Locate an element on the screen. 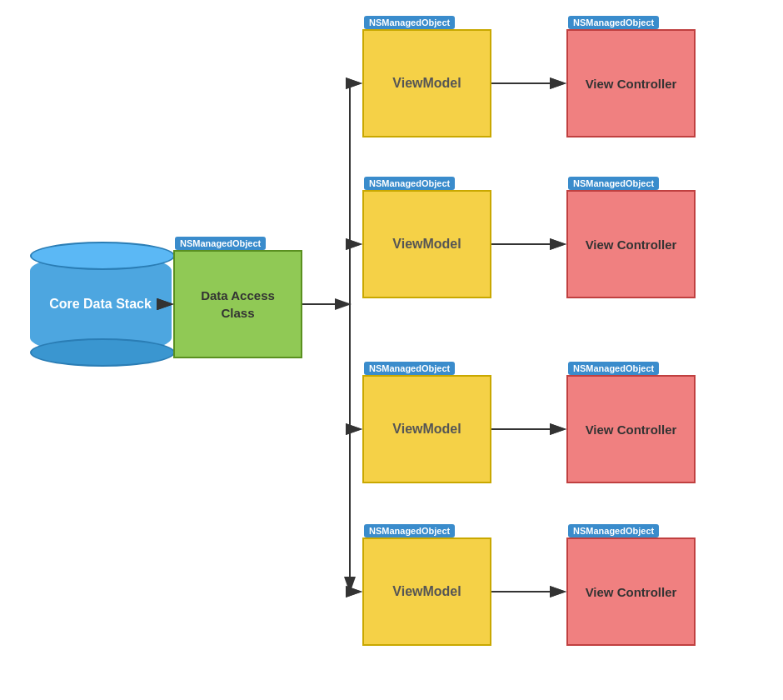 The width and height of the screenshot is (783, 700). data-access-label: Data AccessClass is located at coordinates (238, 304).